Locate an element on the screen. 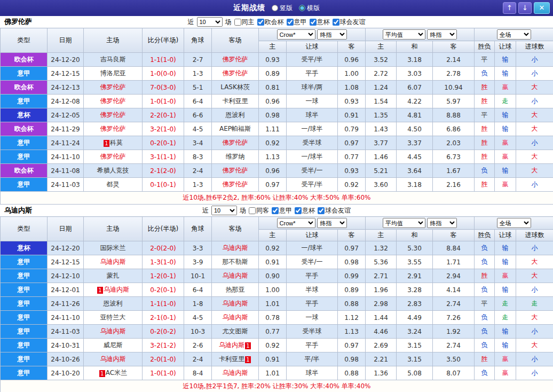 The width and height of the screenshot is (553, 392). goals-result-cell: 小 is located at coordinates (535, 248).